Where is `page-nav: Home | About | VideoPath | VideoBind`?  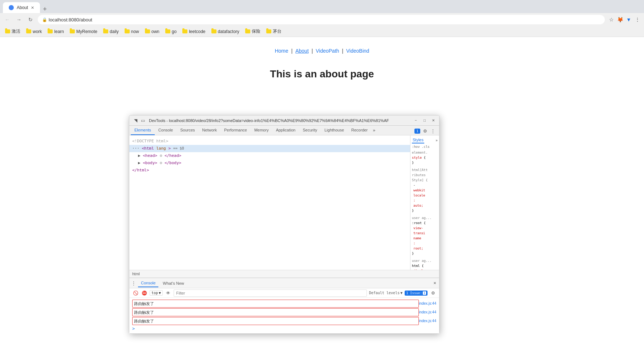
page-nav: Home | About | VideoPath | VideoBind is located at coordinates (322, 49).